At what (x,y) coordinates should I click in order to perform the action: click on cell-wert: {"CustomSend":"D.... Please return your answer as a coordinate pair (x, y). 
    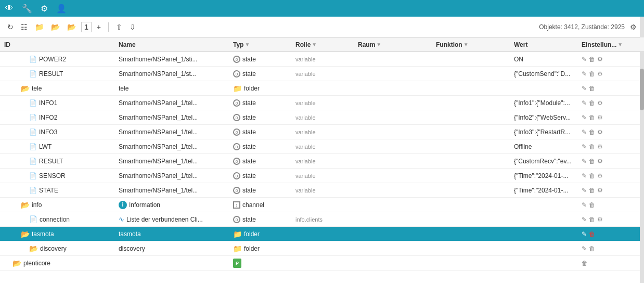
    Looking at the image, I should click on (546, 74).